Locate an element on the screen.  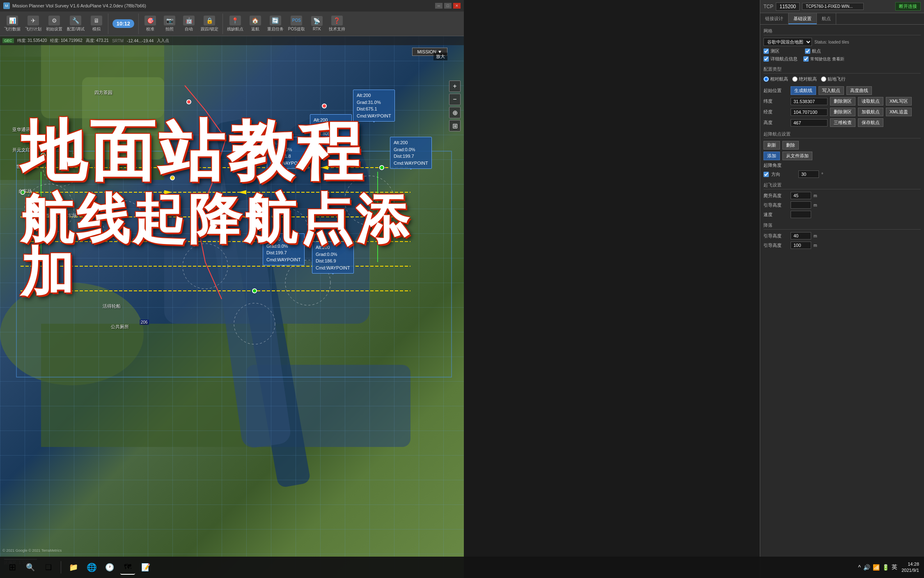
toolbar-sim: 🖥 模拟 is located at coordinates (96, 24).